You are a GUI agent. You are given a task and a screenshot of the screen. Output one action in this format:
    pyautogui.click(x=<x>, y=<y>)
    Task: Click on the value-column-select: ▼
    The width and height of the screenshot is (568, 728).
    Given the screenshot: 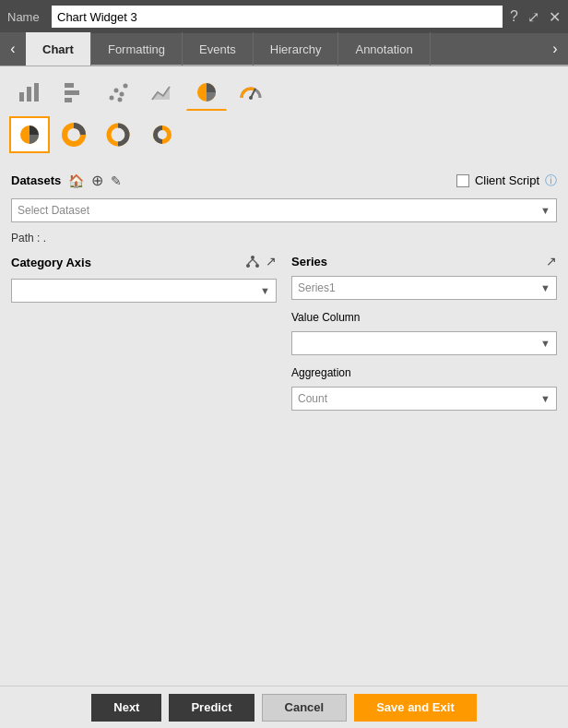 What is the action you would take?
    pyautogui.click(x=424, y=343)
    